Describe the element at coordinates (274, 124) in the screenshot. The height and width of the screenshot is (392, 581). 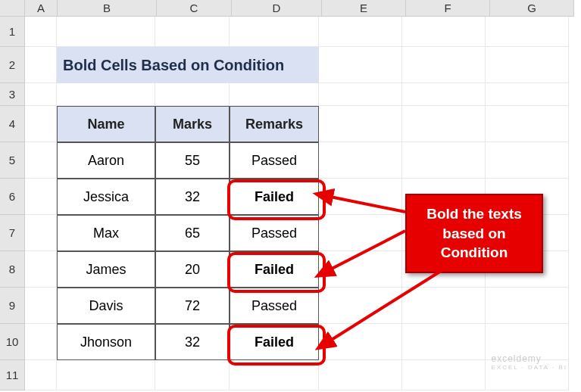
I see `table-header-remarks: Remarks` at that location.